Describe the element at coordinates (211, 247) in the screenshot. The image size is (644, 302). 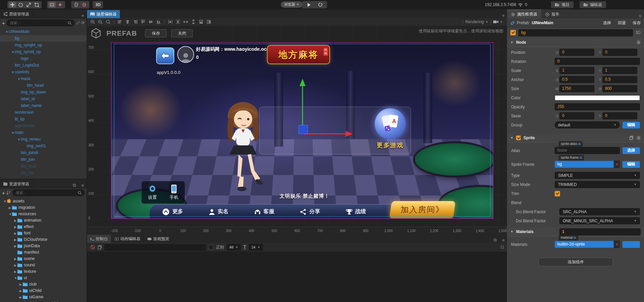
I see `regex-checkbox` at that location.